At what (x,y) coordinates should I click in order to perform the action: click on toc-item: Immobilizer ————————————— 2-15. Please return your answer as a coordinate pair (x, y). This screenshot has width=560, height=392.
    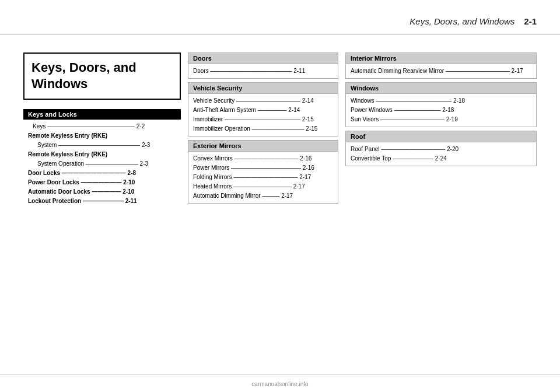
    Looking at the image, I should click on (263, 120).